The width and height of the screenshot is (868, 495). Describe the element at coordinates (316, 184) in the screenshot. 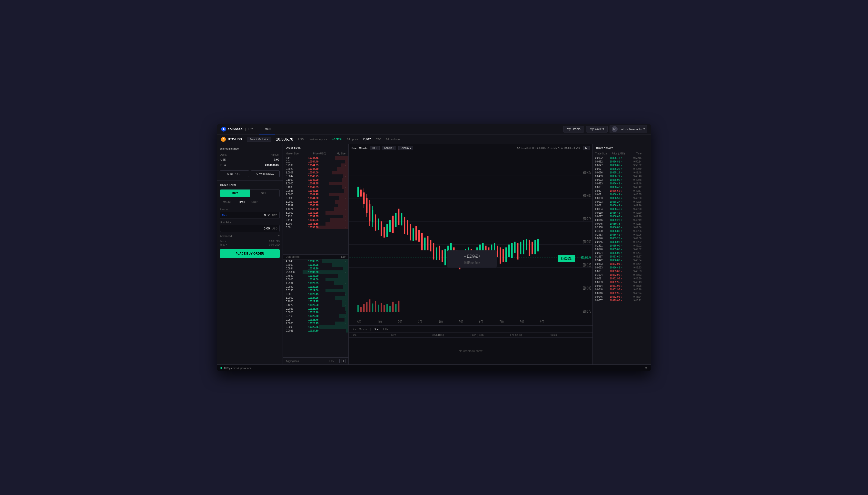

I see `order-book-ask-row: 2.0000 10342.85 -` at that location.